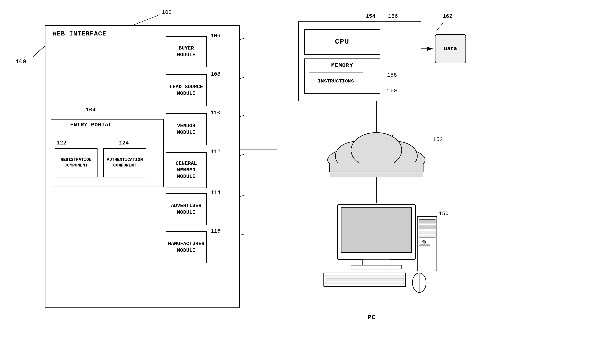 The width and height of the screenshot is (594, 364). What do you see at coordinates (186, 129) in the screenshot?
I see `vendor-module-text: VENDOR MODULE` at bounding box center [186, 129].